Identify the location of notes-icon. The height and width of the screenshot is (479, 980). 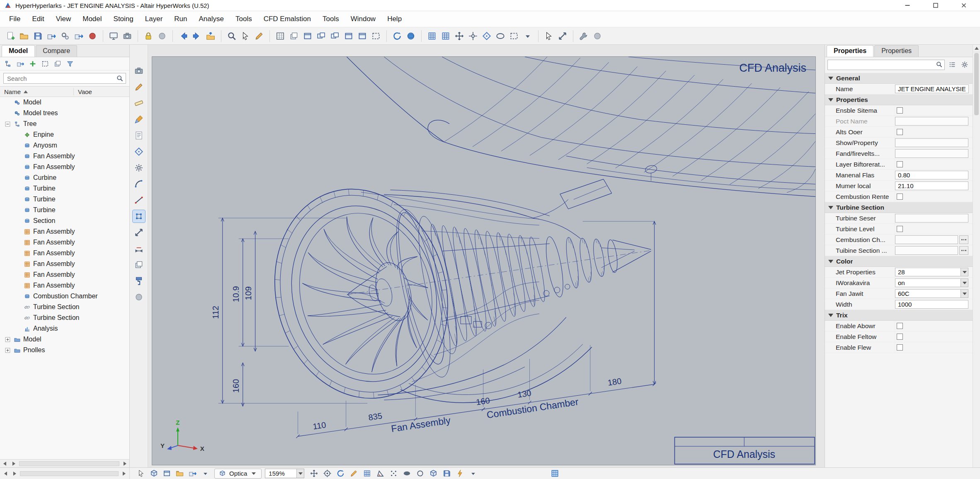
(139, 135).